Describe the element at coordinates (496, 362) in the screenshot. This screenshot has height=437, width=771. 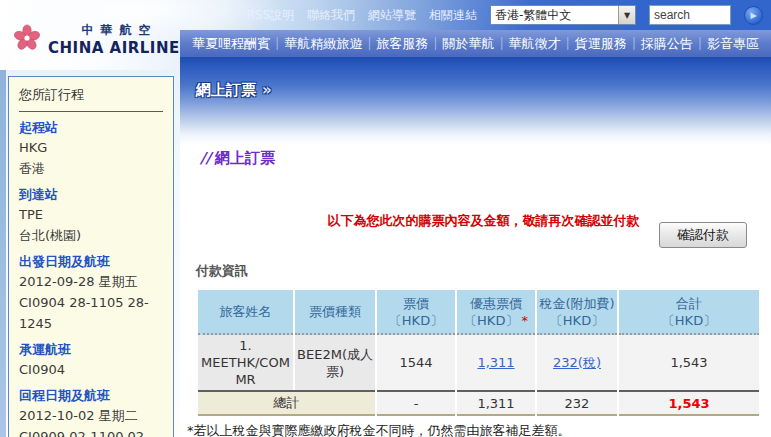
I see `cell-discount-fare: 1,311` at that location.